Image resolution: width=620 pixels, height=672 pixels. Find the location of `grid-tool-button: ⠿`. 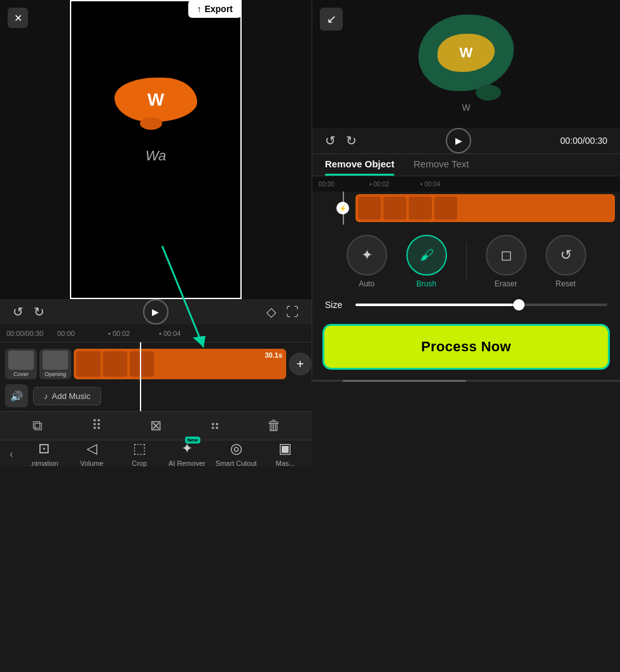

grid-tool-button: ⠿ is located at coordinates (97, 426).